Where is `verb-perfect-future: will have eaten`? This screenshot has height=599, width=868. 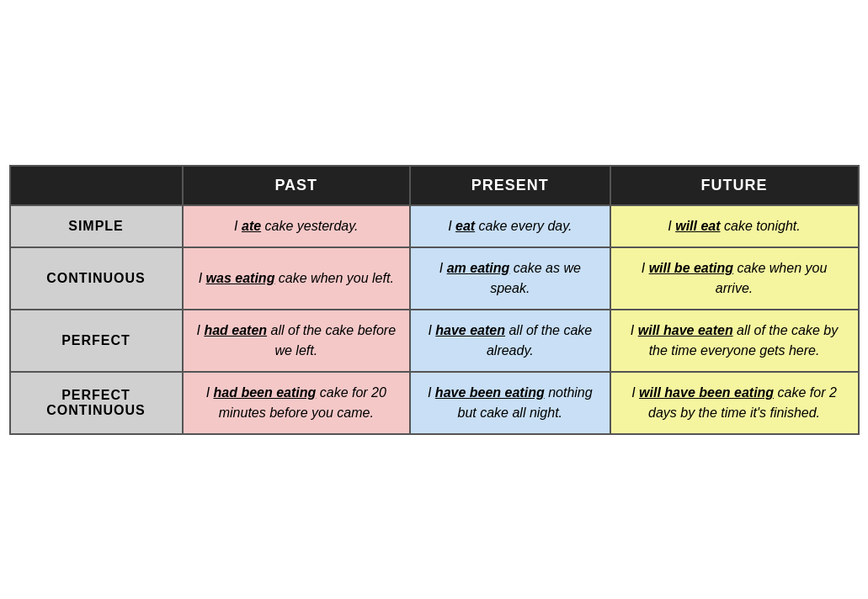 verb-perfect-future: will have eaten is located at coordinates (685, 330).